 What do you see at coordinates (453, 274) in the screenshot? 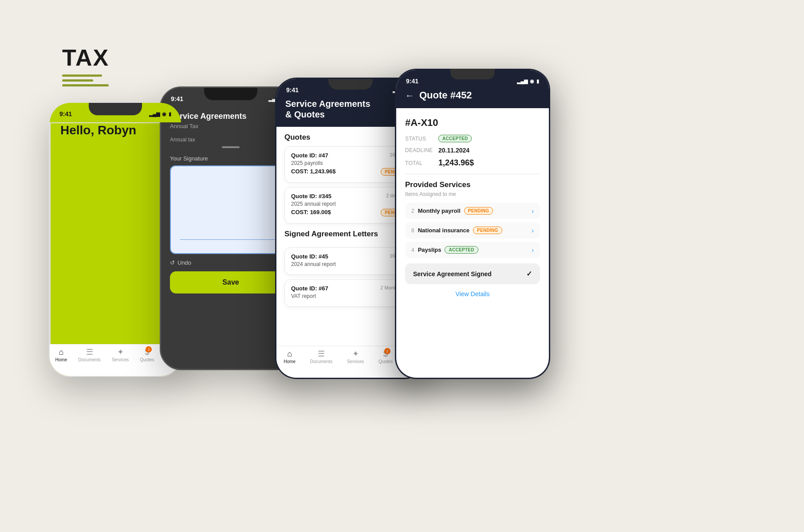
I see `agreement-signed-text: Service Agreement Signed` at bounding box center [453, 274].